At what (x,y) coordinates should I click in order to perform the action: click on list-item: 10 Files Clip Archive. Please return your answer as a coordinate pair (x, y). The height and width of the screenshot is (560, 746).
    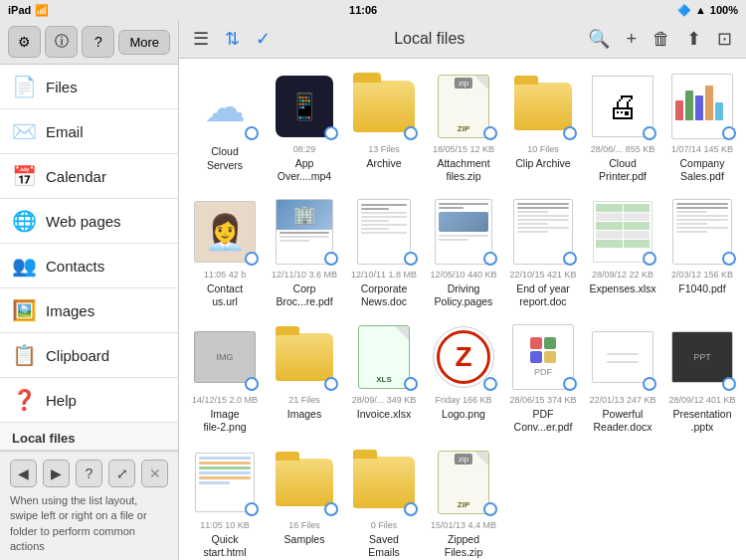
    Looking at the image, I should click on (543, 127).